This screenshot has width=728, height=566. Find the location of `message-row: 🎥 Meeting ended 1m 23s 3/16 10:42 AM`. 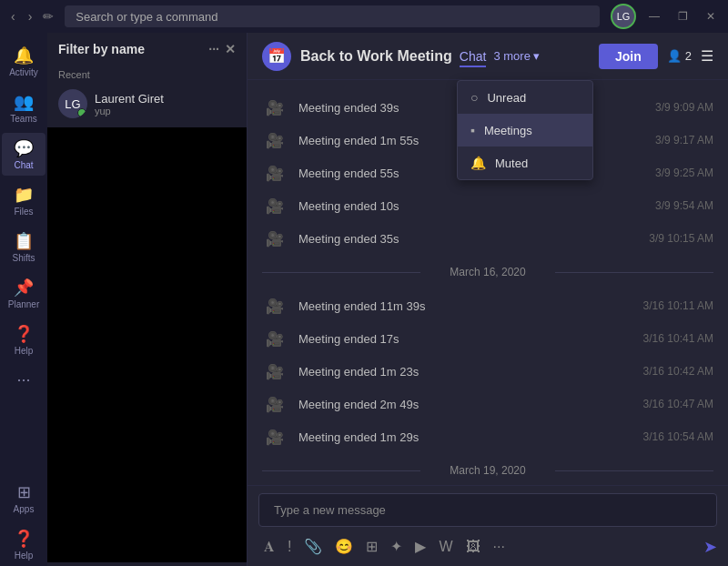

message-row: 🎥 Meeting ended 1m 23s 3/16 10:42 AM is located at coordinates (488, 371).